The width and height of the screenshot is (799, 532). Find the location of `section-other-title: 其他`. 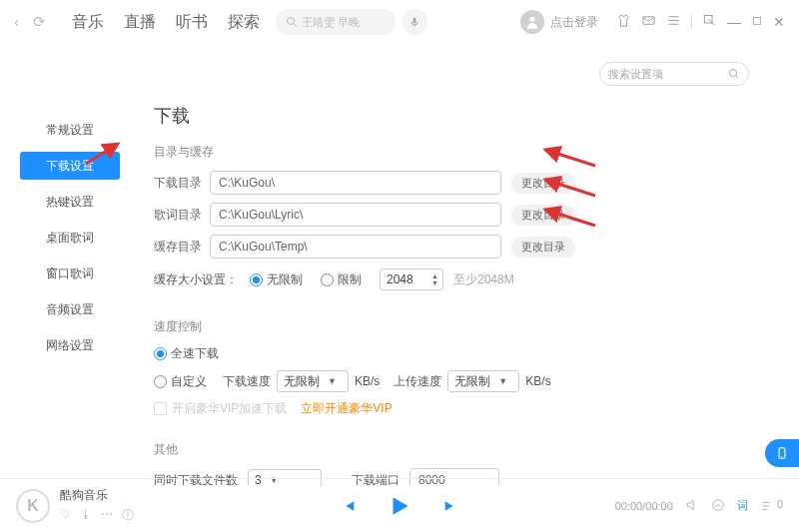

section-other-title: 其他 is located at coordinates (466, 449).